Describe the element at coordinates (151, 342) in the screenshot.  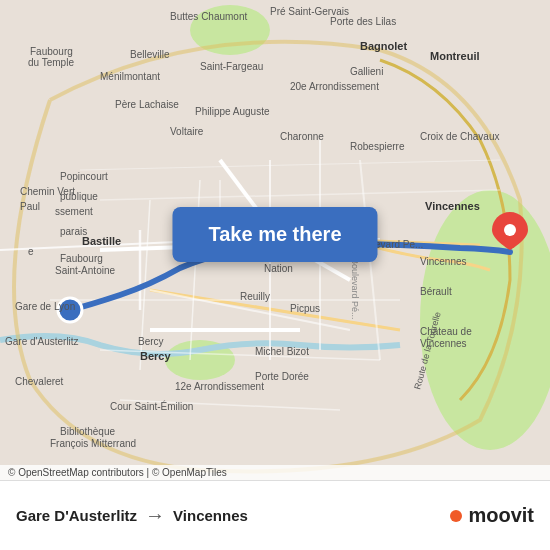
I see `label-bercy: Bercy` at that location.